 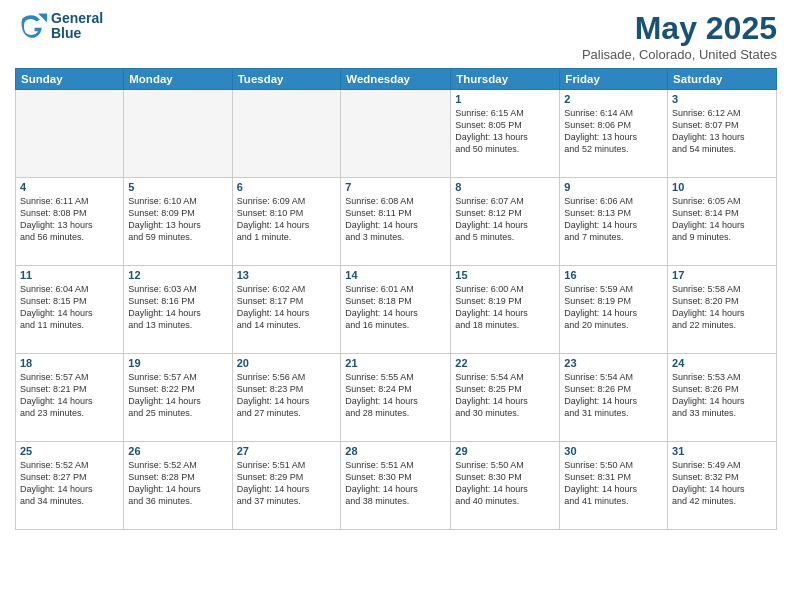 I want to click on weekday-row: SundayMondayTuesdayWednesdayThursdayFrid…, so click(x=396, y=80).